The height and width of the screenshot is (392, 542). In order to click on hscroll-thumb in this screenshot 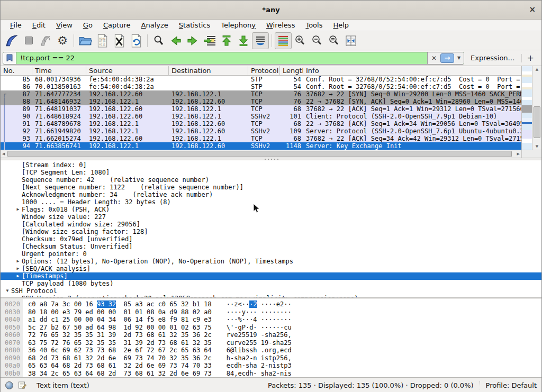, I will do `click(259, 154)`.